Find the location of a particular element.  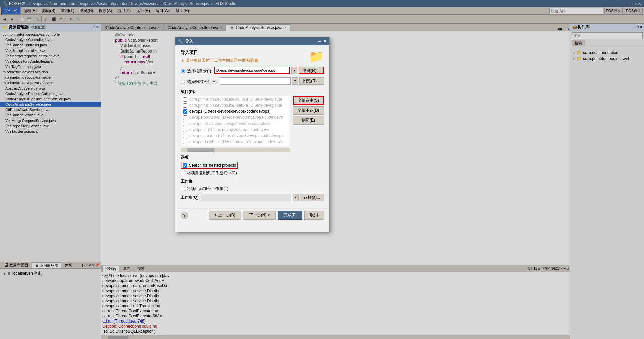

options-section: 选项 Search for nested projects 将项目复制到工作空间… is located at coordinates (252, 165).